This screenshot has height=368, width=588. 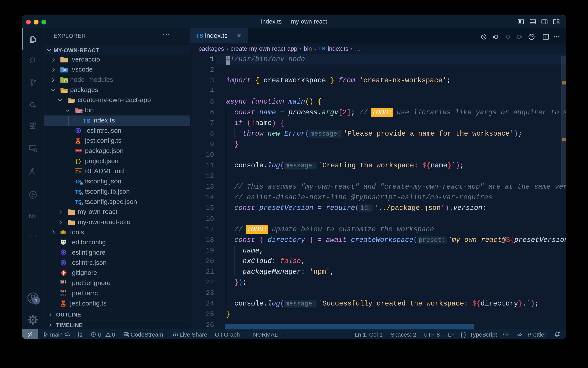 I want to click on svg-text: JS, so click(x=66, y=81).